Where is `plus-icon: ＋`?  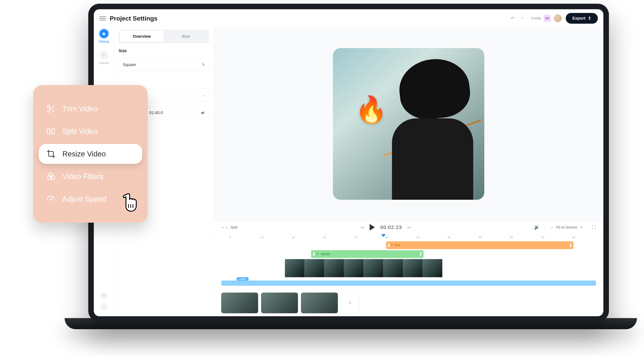
plus-icon: ＋ is located at coordinates (104, 55).